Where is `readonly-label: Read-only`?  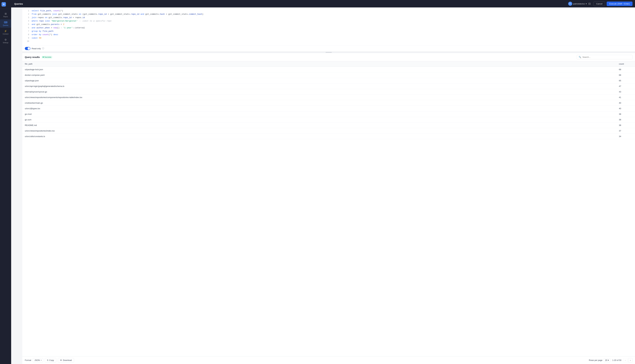 readonly-label: Read-only is located at coordinates (36, 48).